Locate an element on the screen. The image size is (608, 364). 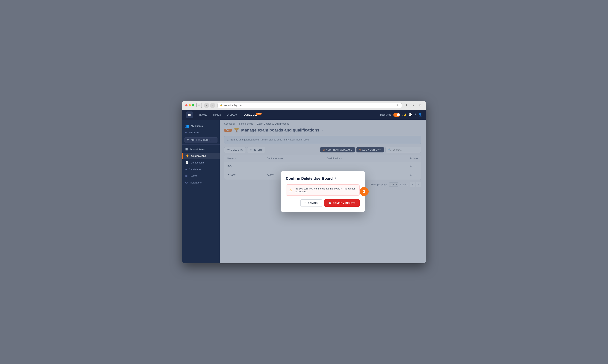
browser-toolbar: ⊟ ‹ › 🔒 examdisplay.com ↻ ⬆ + ⊡ is located at coordinates (304, 105).